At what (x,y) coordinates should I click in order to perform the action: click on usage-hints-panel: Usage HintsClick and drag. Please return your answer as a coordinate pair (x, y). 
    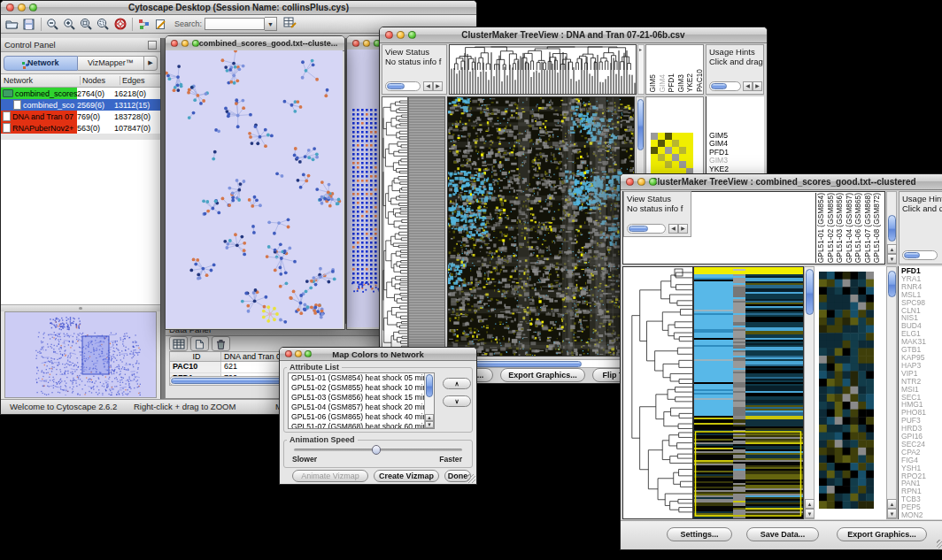
    Looking at the image, I should click on (921, 228).